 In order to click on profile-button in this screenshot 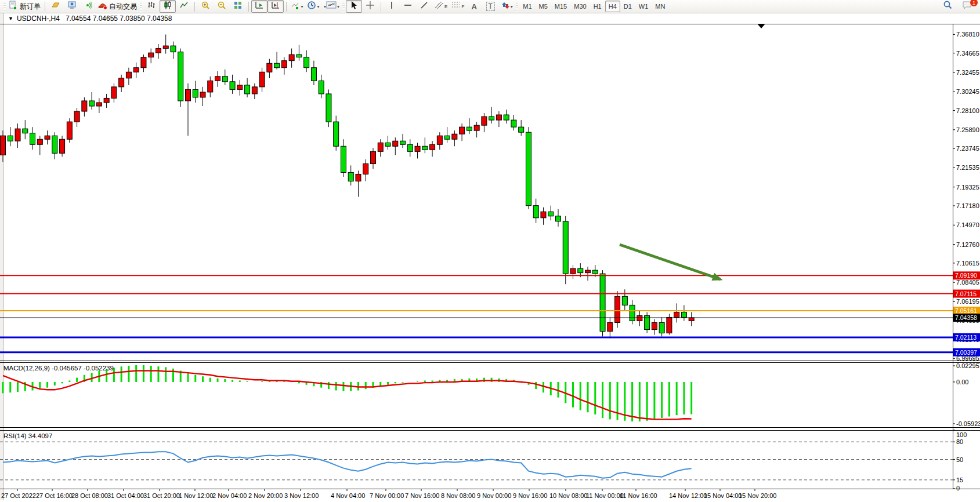, I will do `click(56, 6)`.